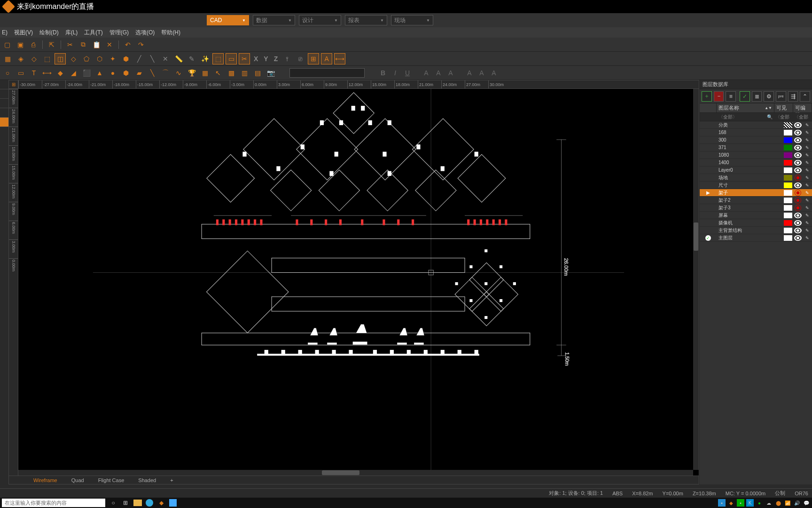 This screenshot has width=812, height=508. I want to click on delete-icon: ✕, so click(109, 45).